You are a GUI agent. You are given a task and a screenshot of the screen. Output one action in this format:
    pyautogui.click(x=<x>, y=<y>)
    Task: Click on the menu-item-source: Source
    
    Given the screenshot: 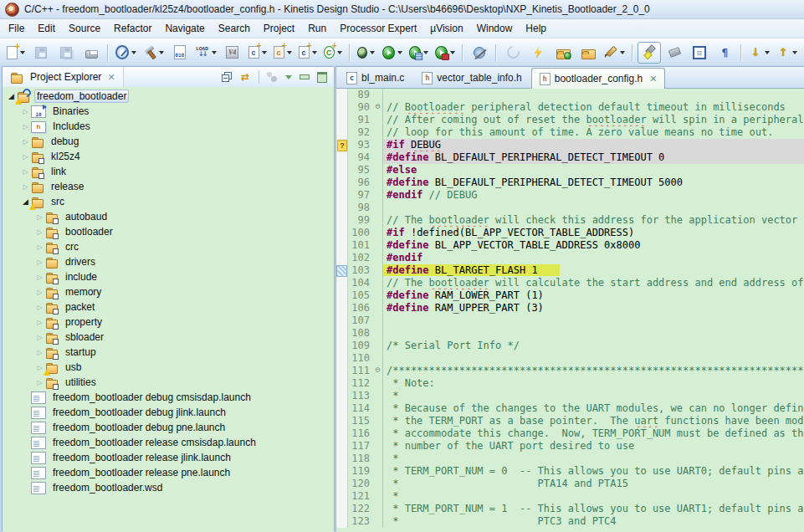 What is the action you would take?
    pyautogui.click(x=84, y=28)
    